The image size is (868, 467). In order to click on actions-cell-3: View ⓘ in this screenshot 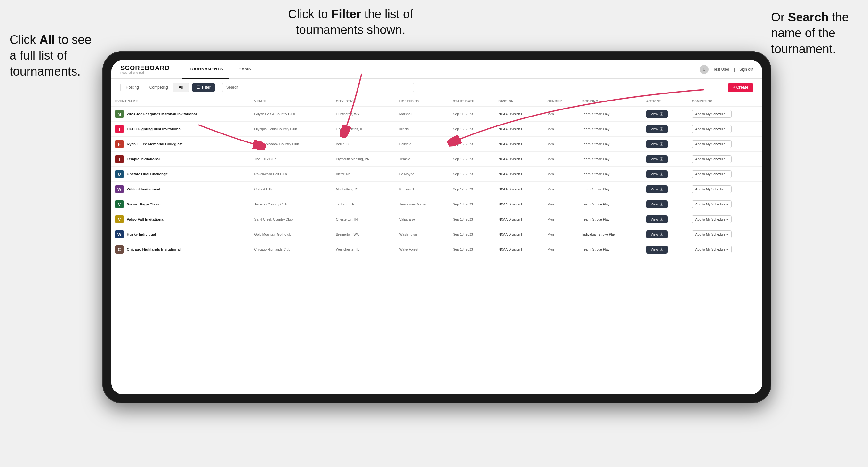, I will do `click(665, 159)`.